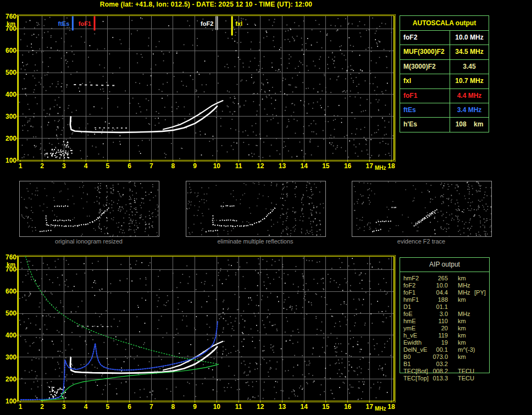 The image size is (532, 415). Describe the element at coordinates (449, 307) in the screenshot. I see `table-row: D101.1` at that location.